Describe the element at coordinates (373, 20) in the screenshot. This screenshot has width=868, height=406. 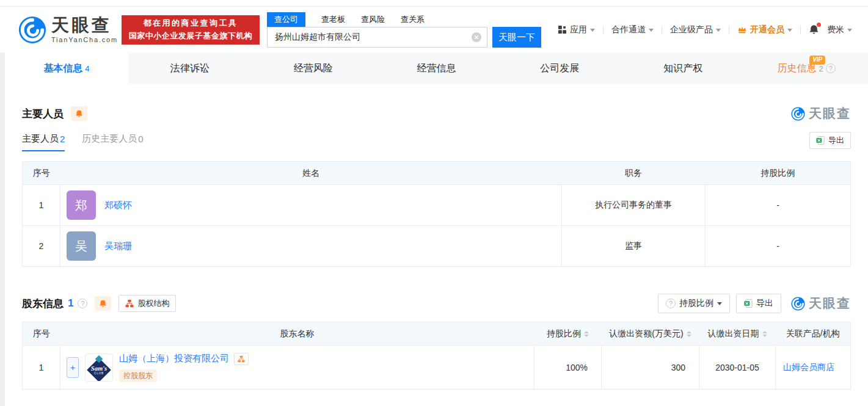
I see `search-tab-risk: 查风险` at that location.